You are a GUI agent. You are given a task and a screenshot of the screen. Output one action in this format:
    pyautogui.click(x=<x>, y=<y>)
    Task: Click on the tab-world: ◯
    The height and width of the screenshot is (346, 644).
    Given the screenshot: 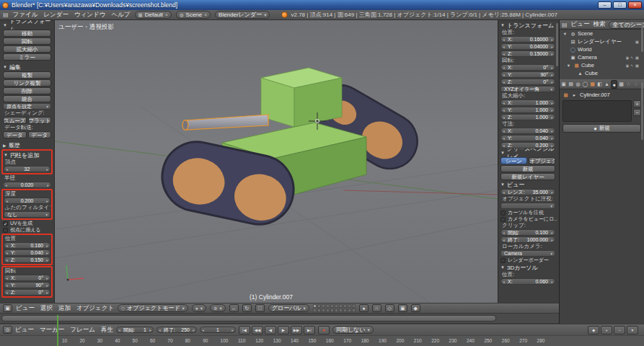 What is the action you would take?
    pyautogui.click(x=586, y=84)
    